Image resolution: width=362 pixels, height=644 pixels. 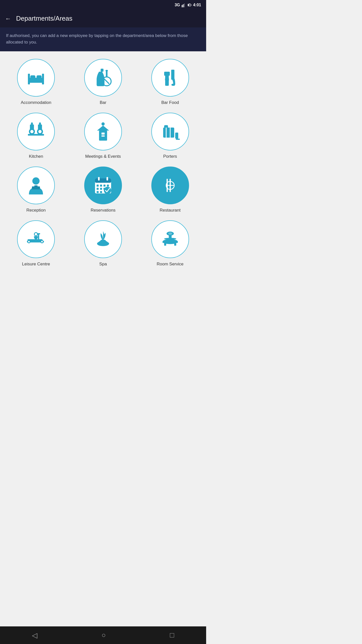 What do you see at coordinates (36, 103) in the screenshot?
I see `accommodation-label: Accommodation` at bounding box center [36, 103].